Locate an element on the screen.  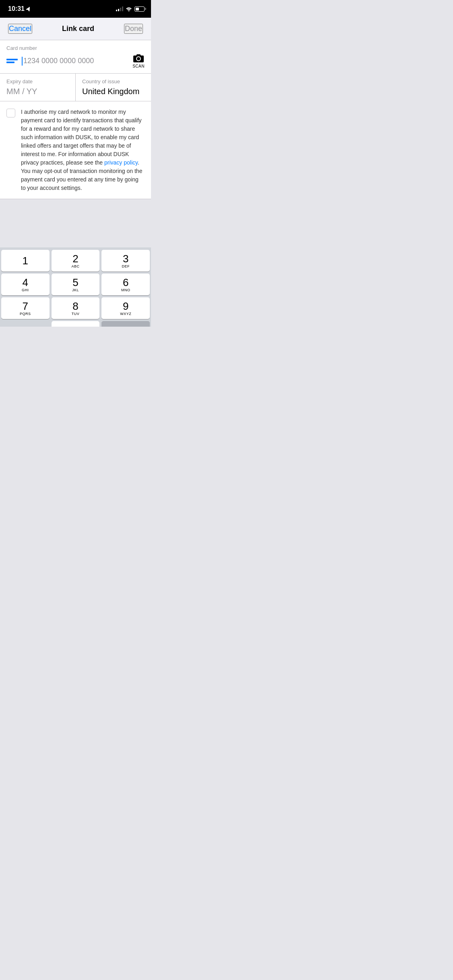
expiry-country-row: Expiry date MM / YY Country of issue Uni… is located at coordinates (76, 88).